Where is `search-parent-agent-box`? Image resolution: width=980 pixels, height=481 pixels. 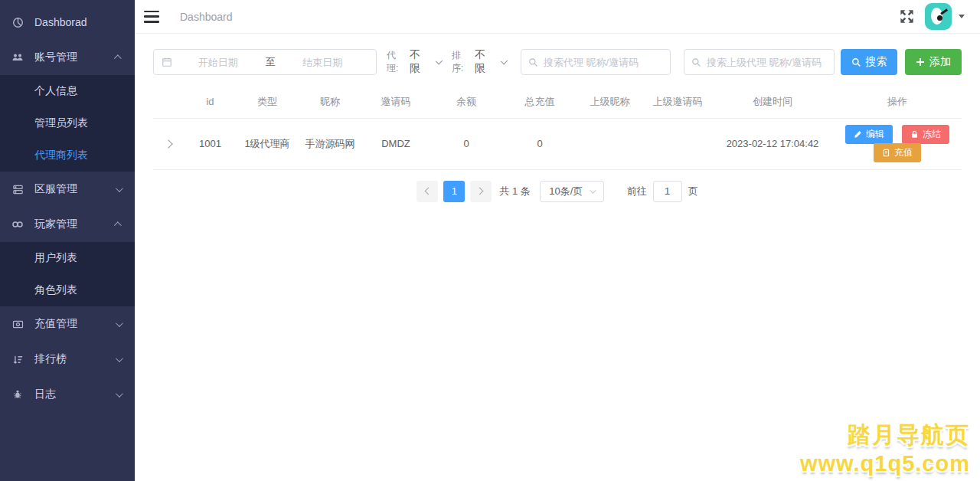
search-parent-agent-box is located at coordinates (760, 62).